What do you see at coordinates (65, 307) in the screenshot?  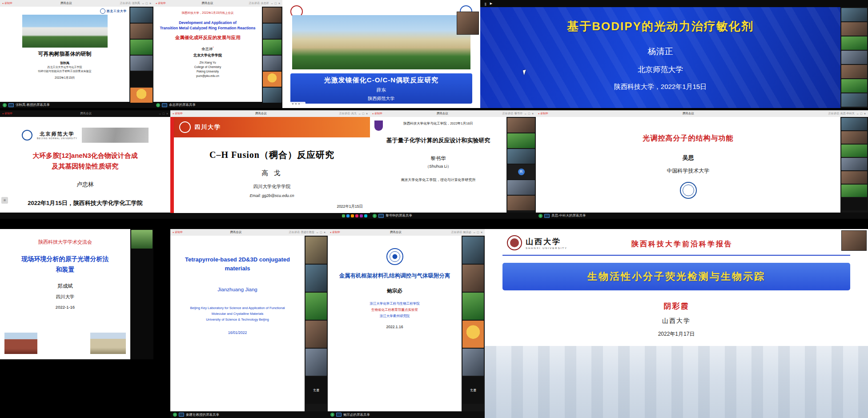 I see `slide-date: 2022-1-16` at bounding box center [65, 307].